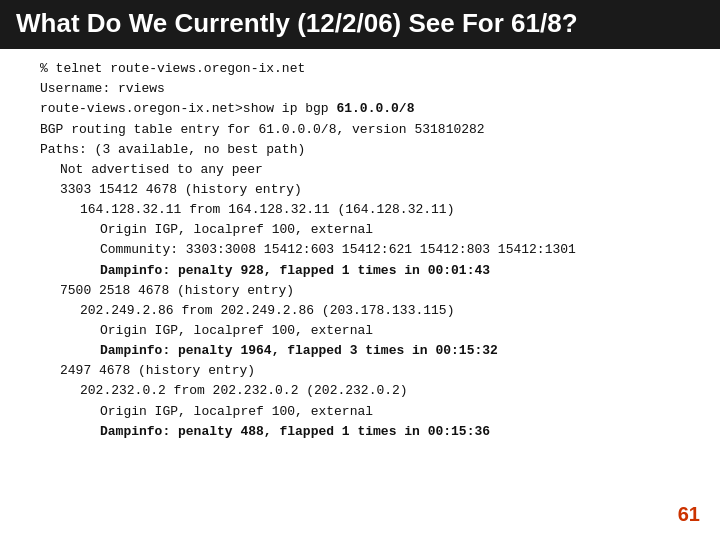  What do you see at coordinates (297, 23) in the screenshot?
I see `slide-title: What Do We Currently (12/2/06) See For 6…` at bounding box center [297, 23].